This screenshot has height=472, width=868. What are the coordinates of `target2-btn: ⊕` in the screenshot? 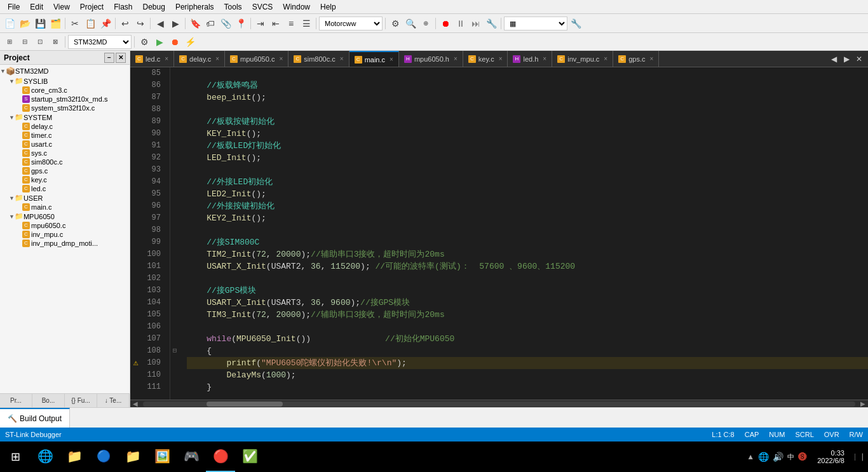 It's located at (426, 24).